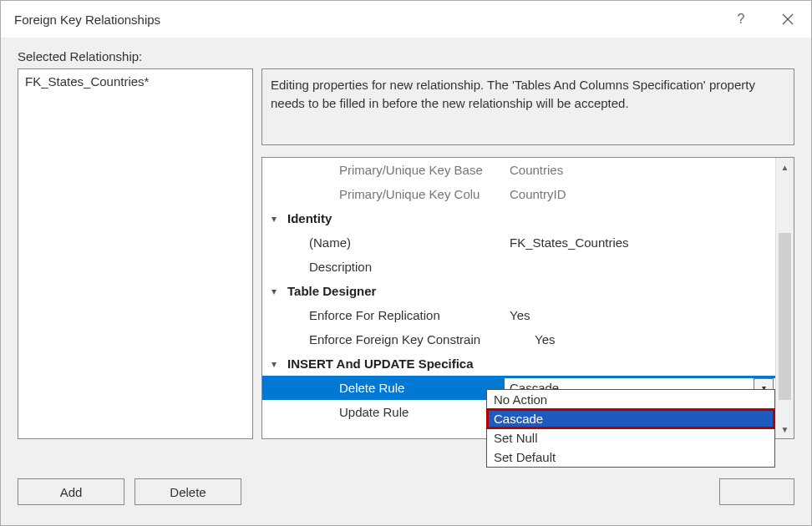 This screenshot has height=526, width=812. I want to click on delete-rule-dropdown: No Action Cascade Set Null Set Default, so click(631, 428).